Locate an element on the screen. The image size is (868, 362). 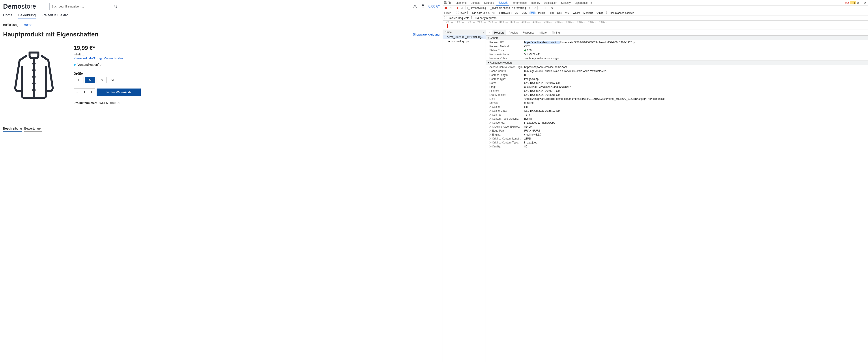
request-row: demostore-logo.png is located at coordinates (464, 41).